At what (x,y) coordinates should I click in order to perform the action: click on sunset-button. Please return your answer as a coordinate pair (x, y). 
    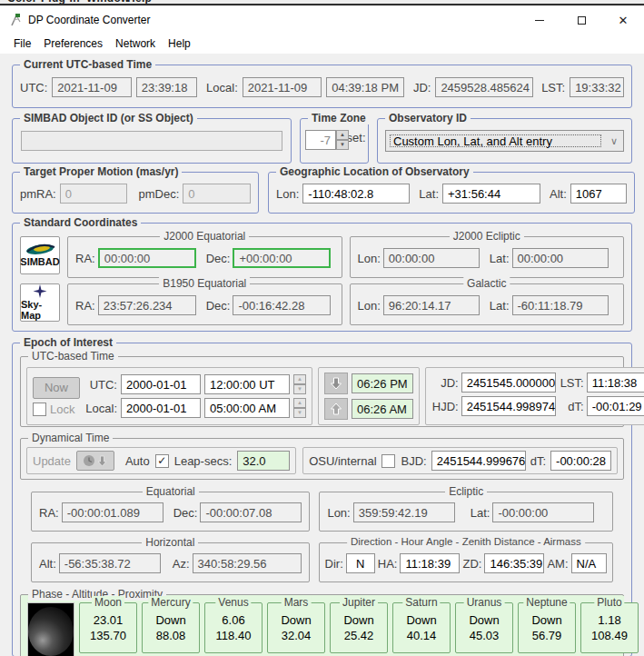
    Looking at the image, I should click on (336, 383).